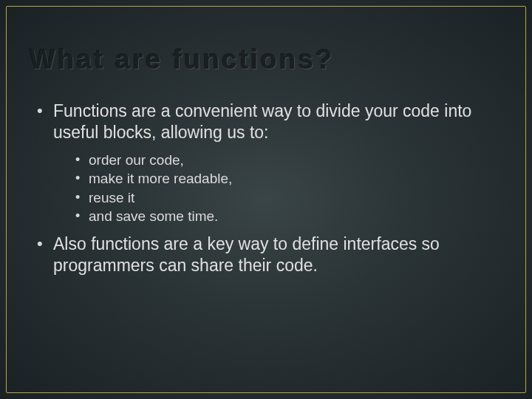 Image resolution: width=532 pixels, height=399 pixels. Describe the element at coordinates (112, 198) in the screenshot. I see `sub-bullet-text: reuse it` at that location.